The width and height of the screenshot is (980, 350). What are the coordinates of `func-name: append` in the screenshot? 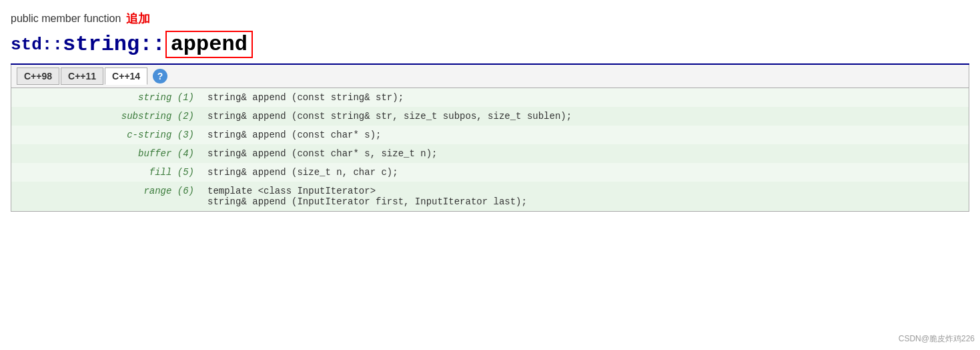 It's located at (209, 44).